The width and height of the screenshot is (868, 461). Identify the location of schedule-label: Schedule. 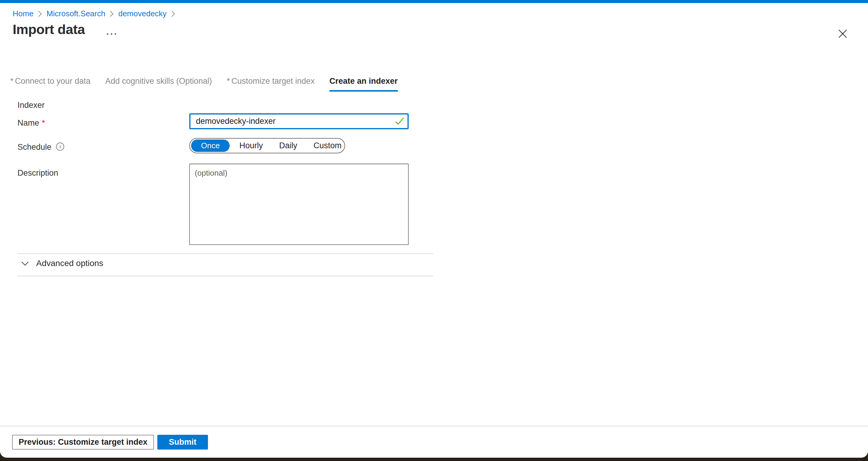
(34, 147).